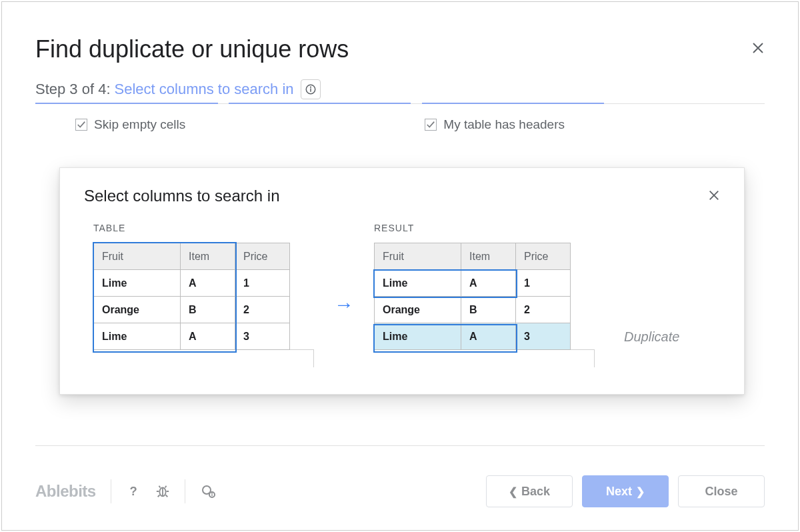 Image resolution: width=800 pixels, height=532 pixels. Describe the element at coordinates (192, 49) in the screenshot. I see `dialog-title: Find duplicate or unique rows` at that location.